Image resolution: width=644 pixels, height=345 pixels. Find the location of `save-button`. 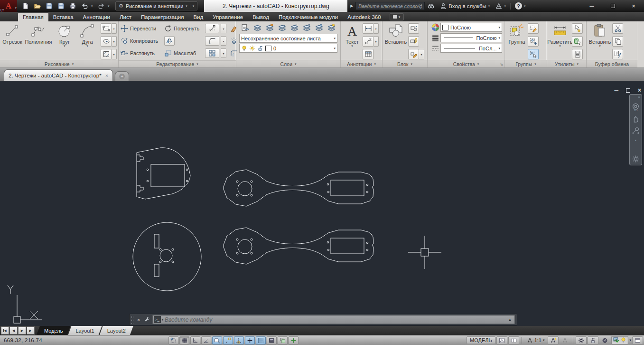

save-button is located at coordinates (49, 6).